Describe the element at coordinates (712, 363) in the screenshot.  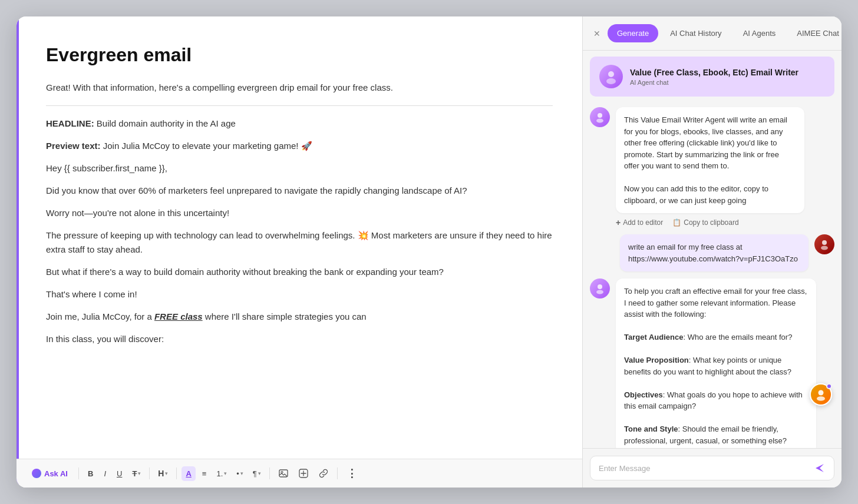
I see `ai-message-row-2: To help you craft an effective email for…` at that location.